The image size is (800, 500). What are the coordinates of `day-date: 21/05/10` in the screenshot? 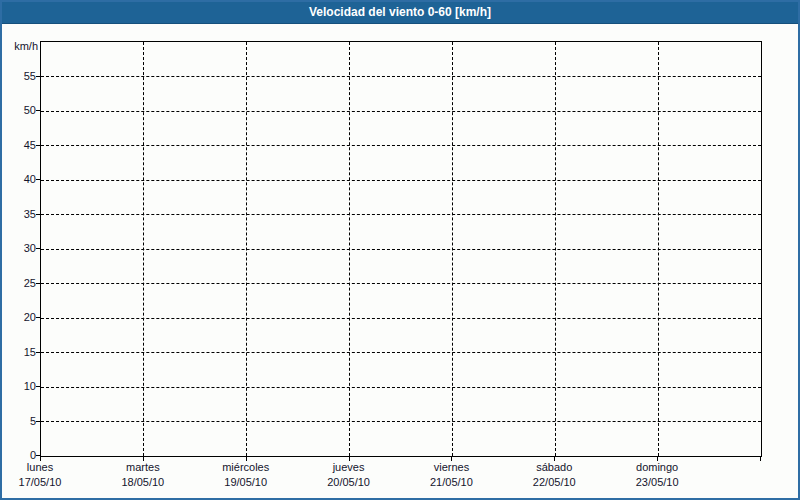 It's located at (451, 482).